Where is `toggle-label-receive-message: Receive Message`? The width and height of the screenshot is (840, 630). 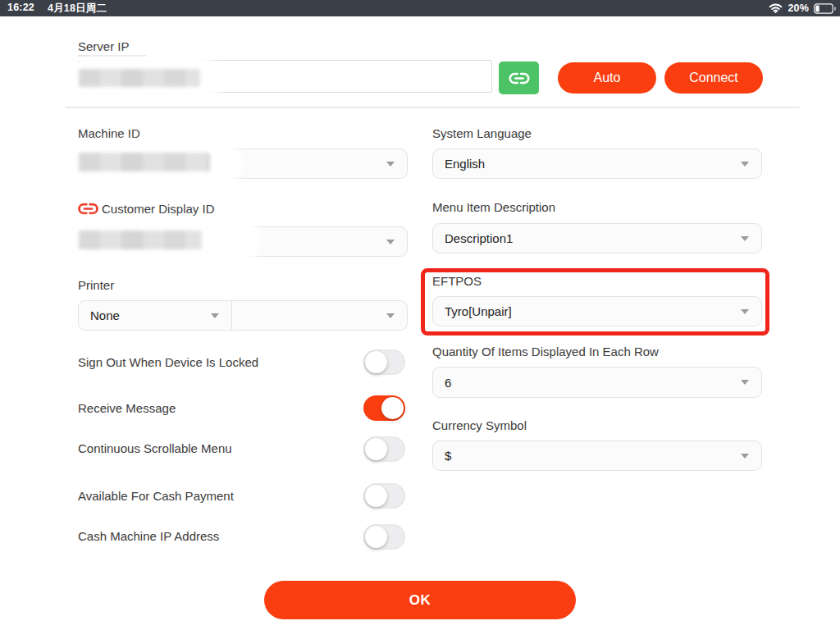
toggle-label-receive-message: Receive Message is located at coordinates (126, 409).